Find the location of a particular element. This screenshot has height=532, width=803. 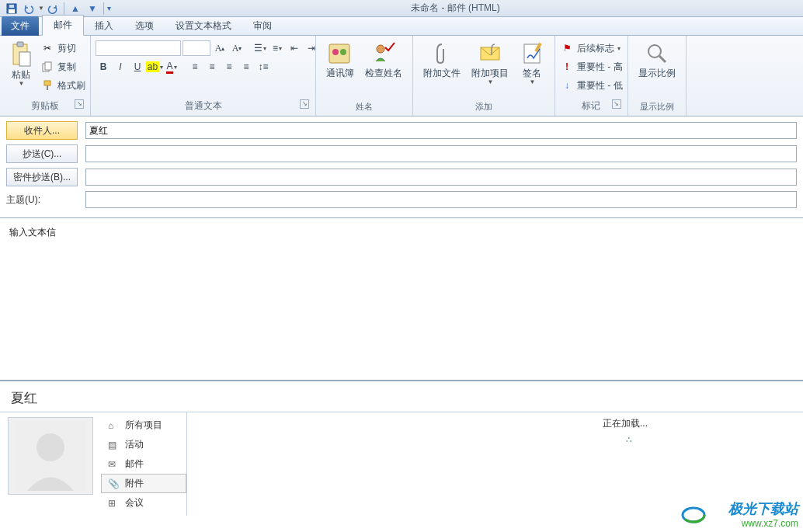

to-button: 收件人... is located at coordinates (42, 130).